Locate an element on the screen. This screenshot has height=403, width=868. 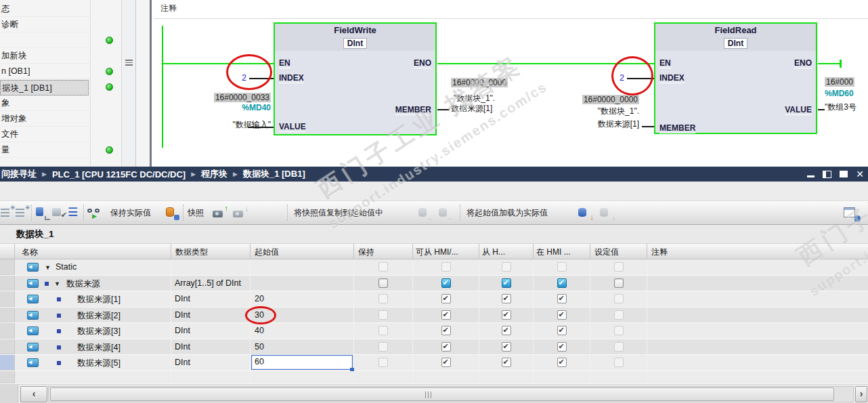
copy-snapshot-label: 将快照值复制到起始值中 is located at coordinates (339, 213).